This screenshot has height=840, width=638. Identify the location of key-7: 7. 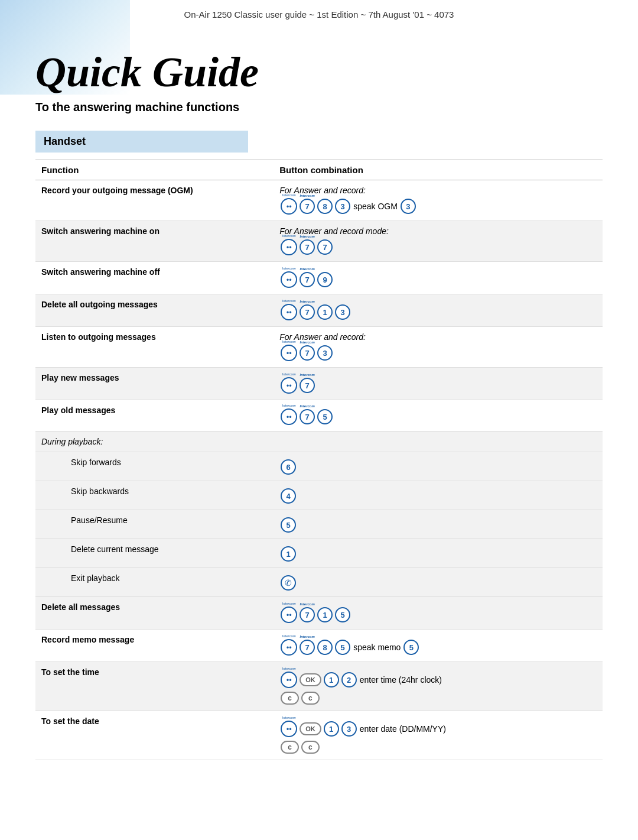
(307, 206).